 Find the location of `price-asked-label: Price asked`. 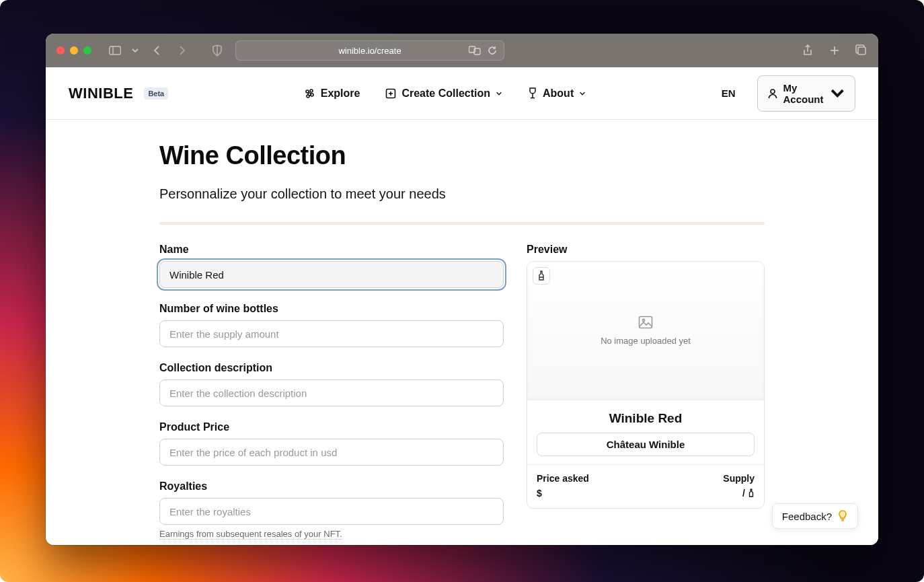

price-asked-label: Price asked is located at coordinates (563, 478).